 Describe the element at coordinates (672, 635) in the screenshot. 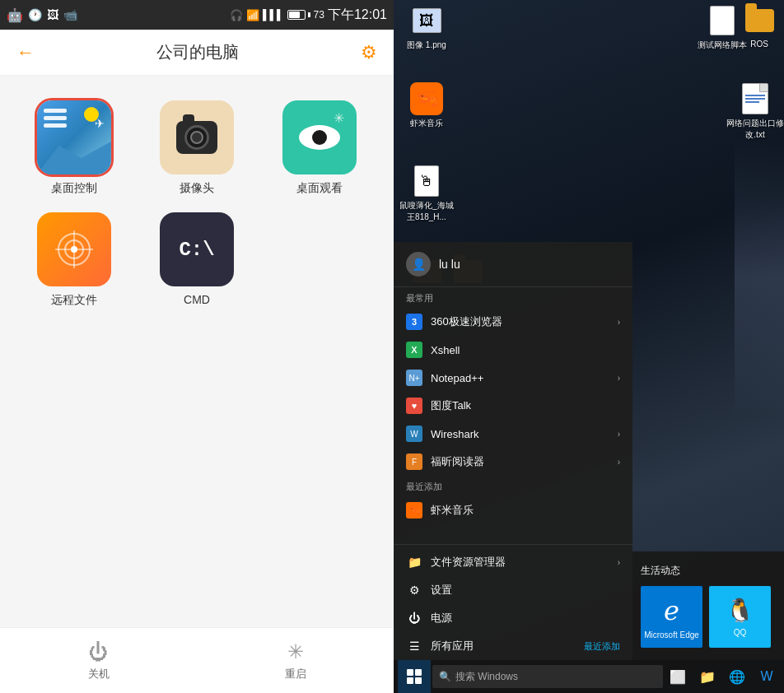

I see `edge-label: Microsoft Edge` at that location.